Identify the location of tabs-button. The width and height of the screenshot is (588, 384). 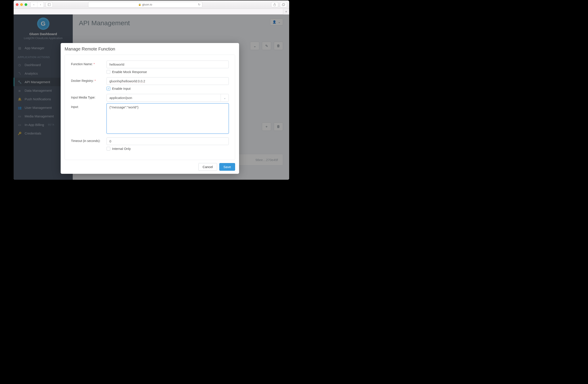
(284, 4).